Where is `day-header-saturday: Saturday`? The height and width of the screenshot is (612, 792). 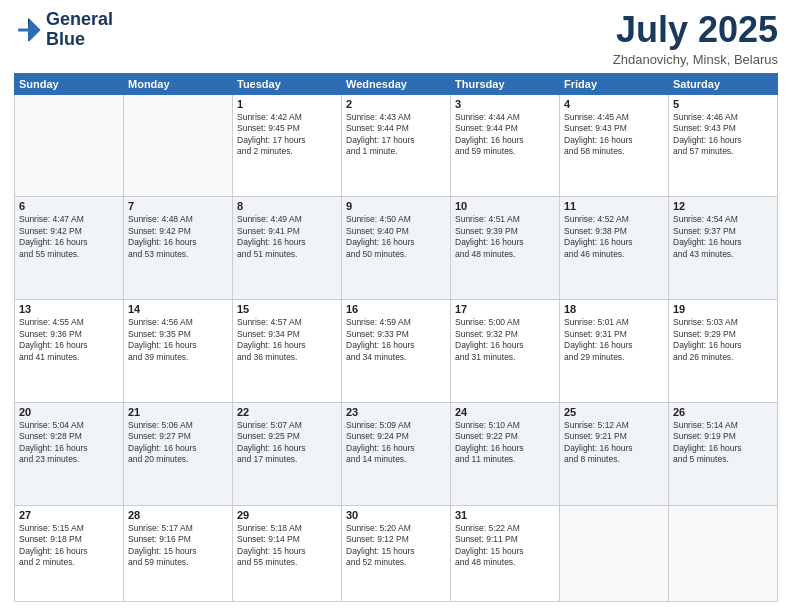
day-header-saturday: Saturday is located at coordinates (724, 84).